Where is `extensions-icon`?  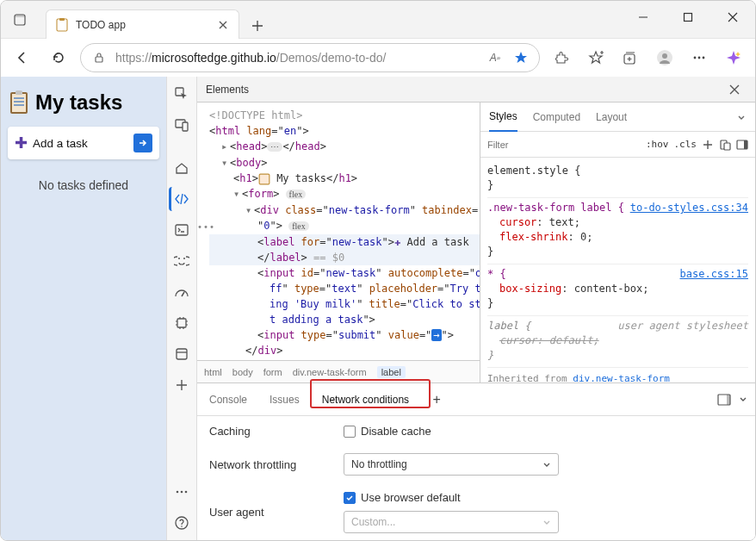 extensions-icon is located at coordinates (561, 58).